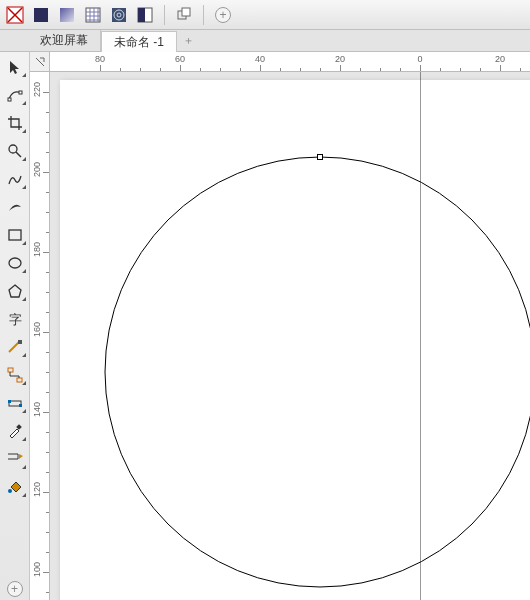 Image resolution: width=530 pixels, height=600 pixels. I want to click on two-color-fill-icon, so click(145, 15).